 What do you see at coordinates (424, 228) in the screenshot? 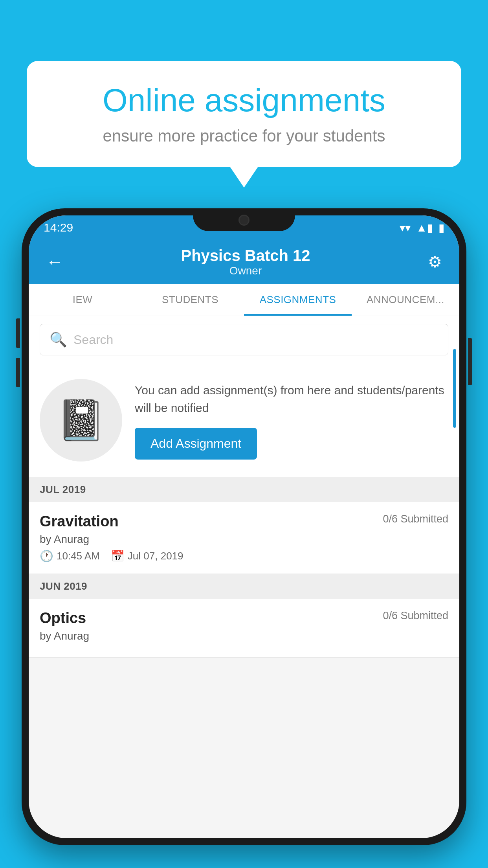
I see `signal-icon: ▲▮` at bounding box center [424, 228].